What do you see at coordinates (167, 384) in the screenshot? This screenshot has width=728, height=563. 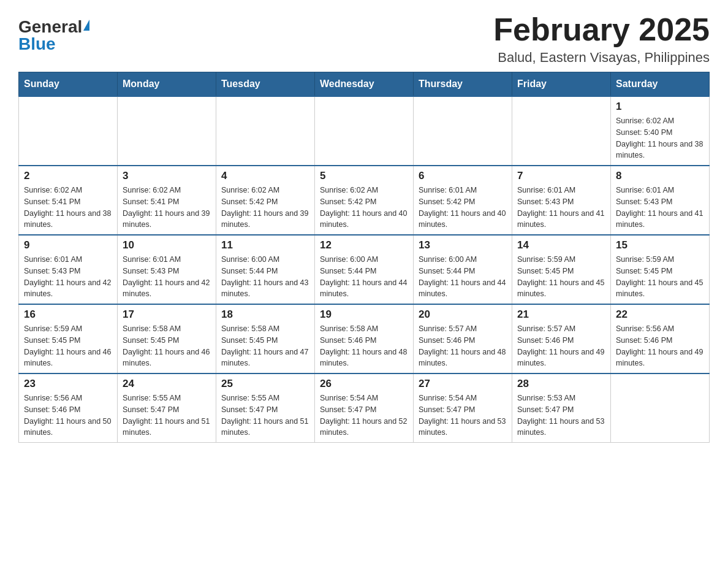 I see `day-number: 24` at bounding box center [167, 384].